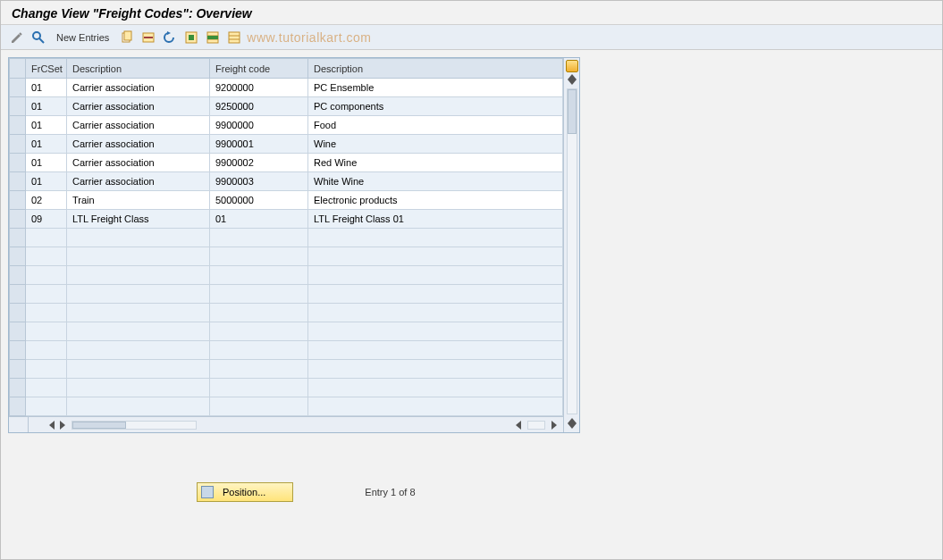  Describe the element at coordinates (259, 200) in the screenshot. I see `cell-fcode: 5000000` at that location.